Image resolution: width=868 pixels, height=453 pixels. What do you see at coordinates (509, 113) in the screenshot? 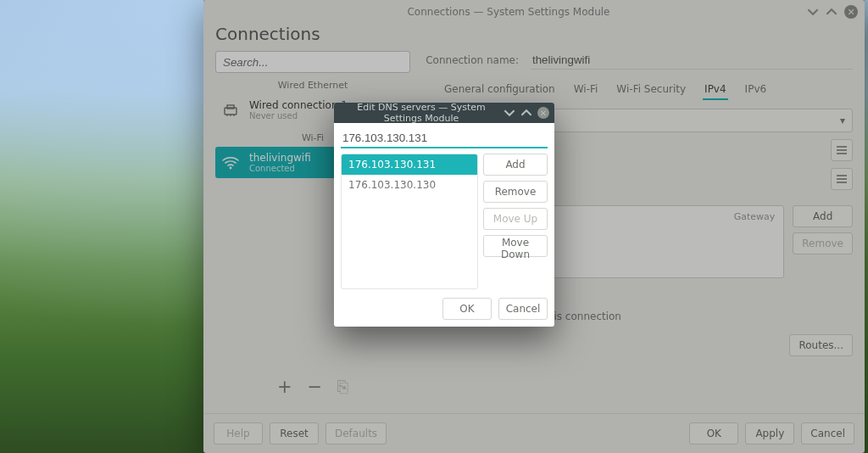
I see `modal-minimize-icon` at bounding box center [509, 113].